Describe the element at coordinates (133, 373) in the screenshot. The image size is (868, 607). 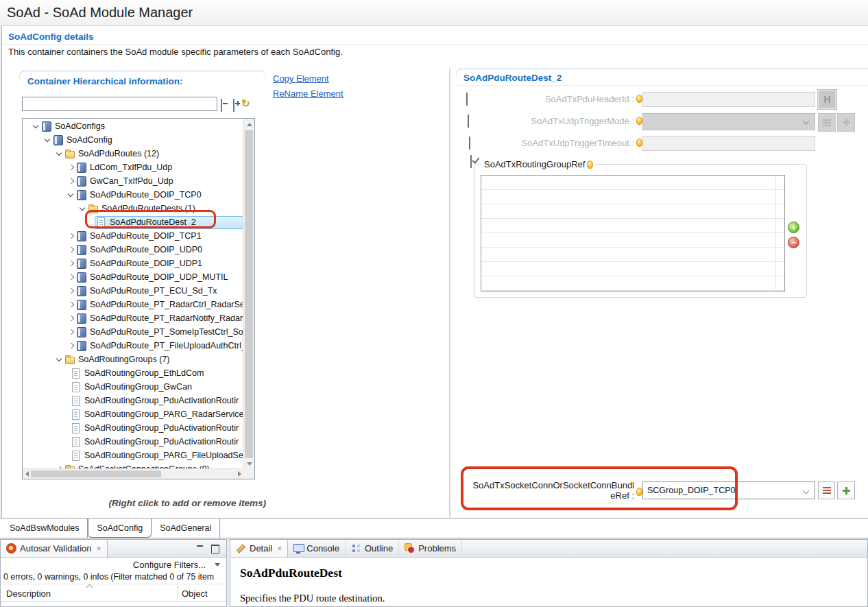
I see `tree-item: SoAdRoutingGroup_EthLdCom` at that location.